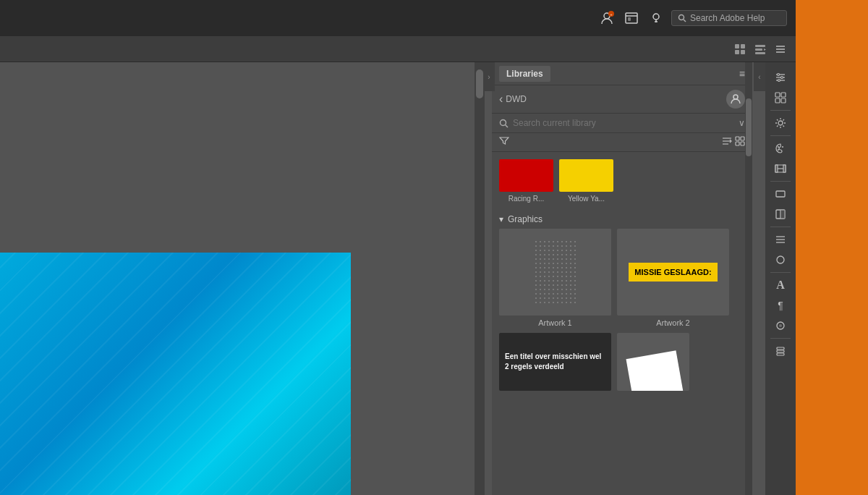 This screenshot has height=495, width=868. What do you see at coordinates (780, 285) in the screenshot?
I see `text-panel-icon: A` at bounding box center [780, 285].